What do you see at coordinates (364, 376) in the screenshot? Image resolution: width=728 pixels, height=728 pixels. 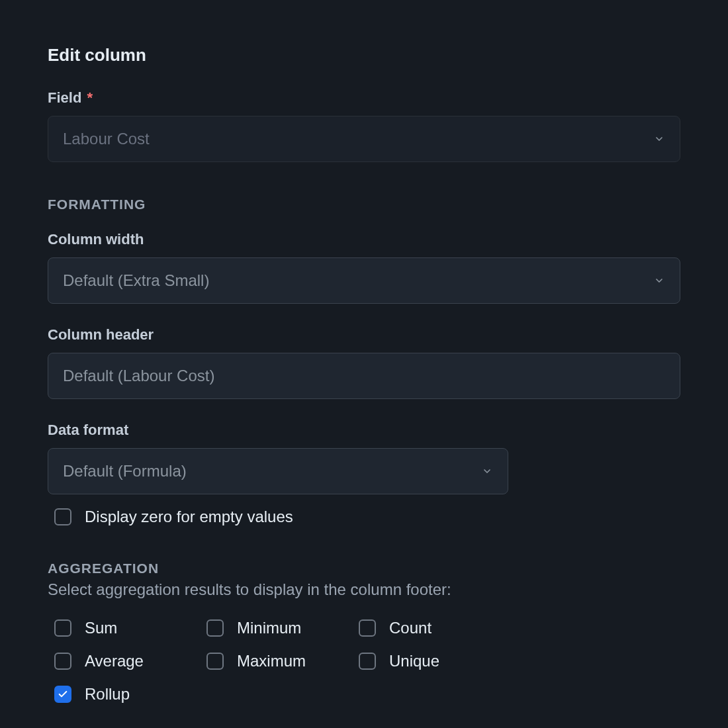 I see `column-header-input` at bounding box center [364, 376].